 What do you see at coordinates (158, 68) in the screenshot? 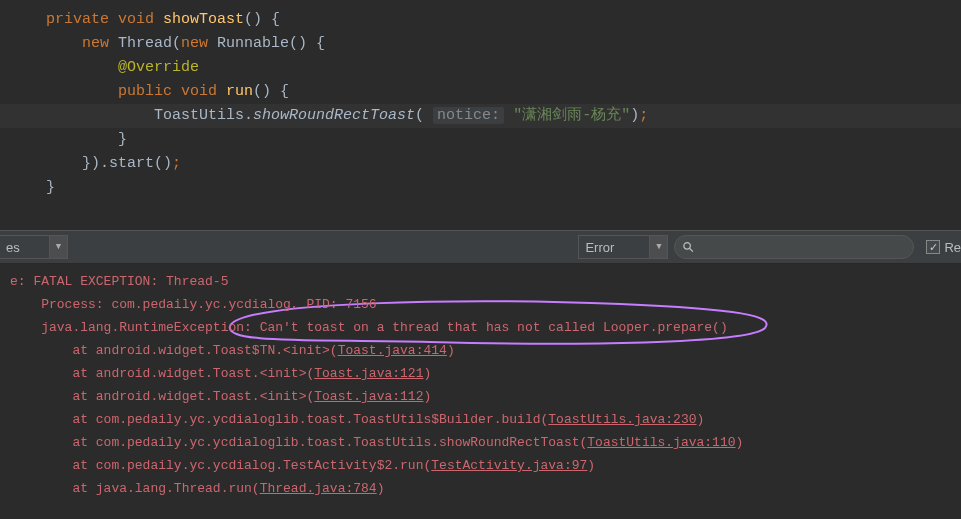
I see `code-token: @Override` at bounding box center [158, 68].